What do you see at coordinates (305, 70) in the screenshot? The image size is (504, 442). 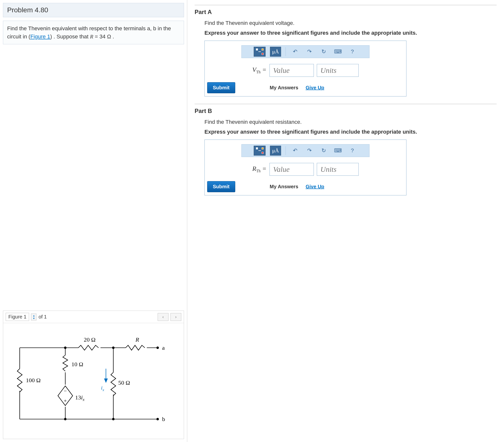 I see `part-a-input-row: VTh =` at bounding box center [305, 70].